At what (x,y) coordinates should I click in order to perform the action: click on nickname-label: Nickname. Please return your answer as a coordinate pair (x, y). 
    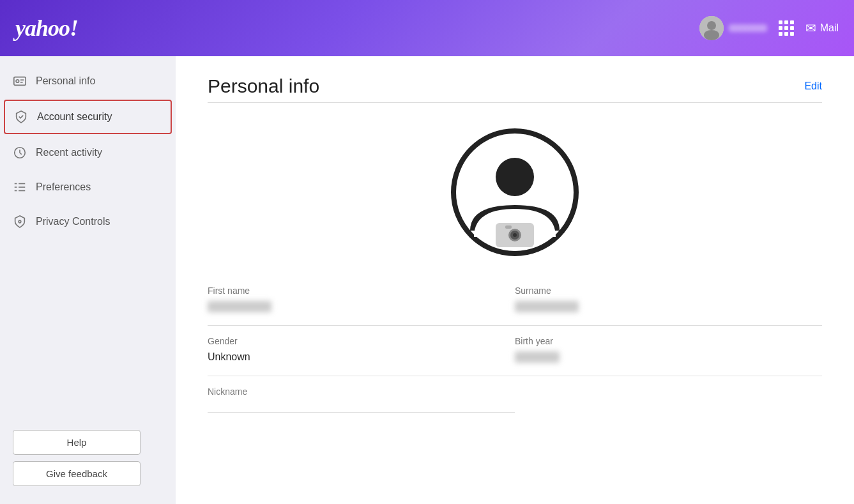
    Looking at the image, I should click on (349, 392).